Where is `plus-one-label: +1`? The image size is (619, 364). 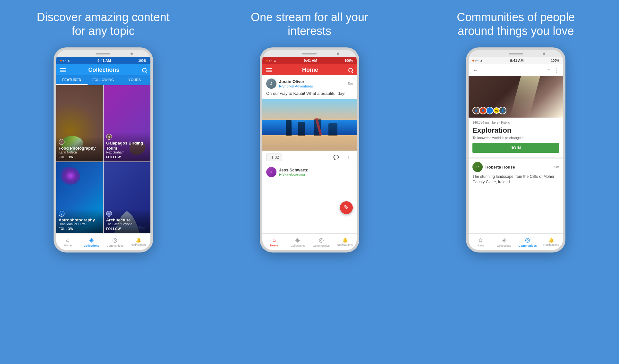
plus-one-label: +1 is located at coordinates (271, 157).